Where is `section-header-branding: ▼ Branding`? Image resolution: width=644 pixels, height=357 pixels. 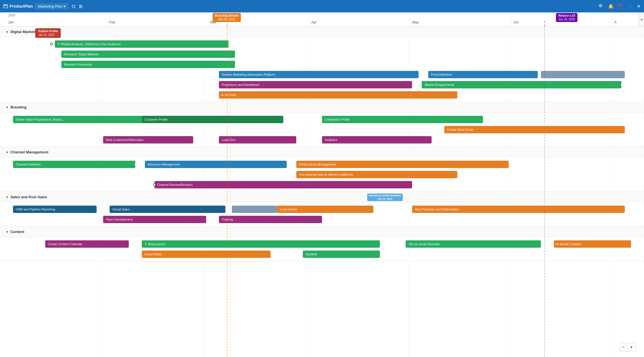 section-header-branding: ▼ Branding is located at coordinates (322, 107).